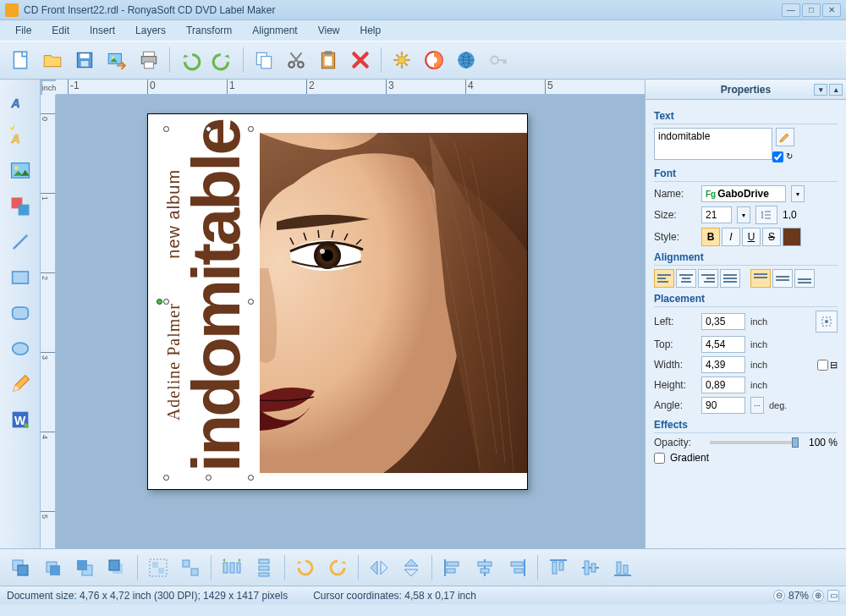 The height and width of the screenshot is (616, 846). I want to click on menu-help: Help, so click(371, 30).